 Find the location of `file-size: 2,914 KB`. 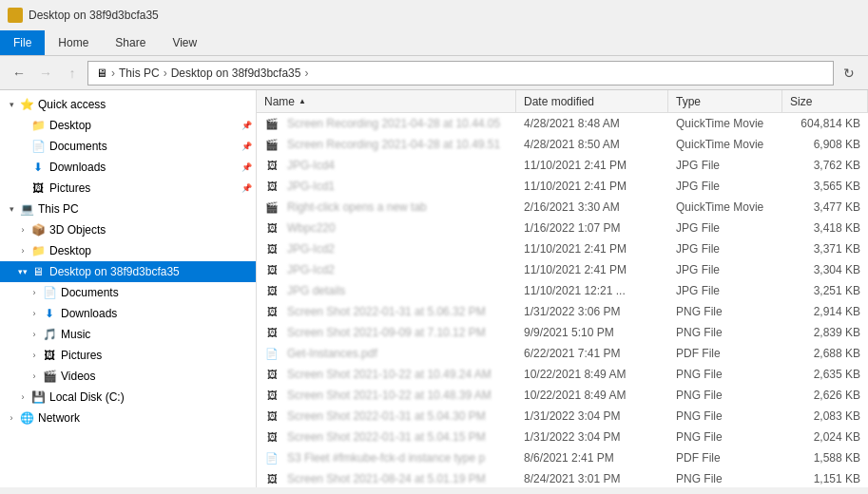

file-size: 2,914 KB is located at coordinates (825, 312).